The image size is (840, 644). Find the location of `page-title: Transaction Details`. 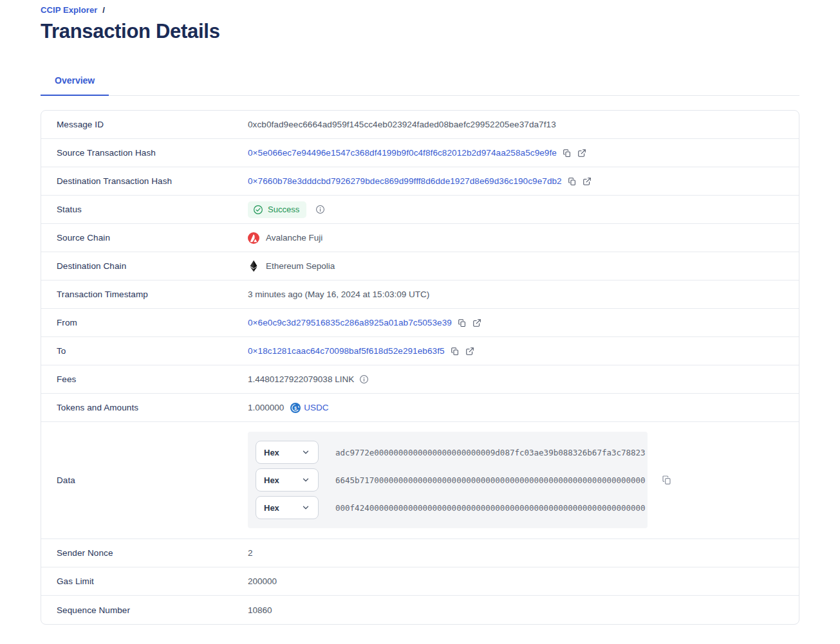

page-title: Transaction Details is located at coordinates (420, 32).